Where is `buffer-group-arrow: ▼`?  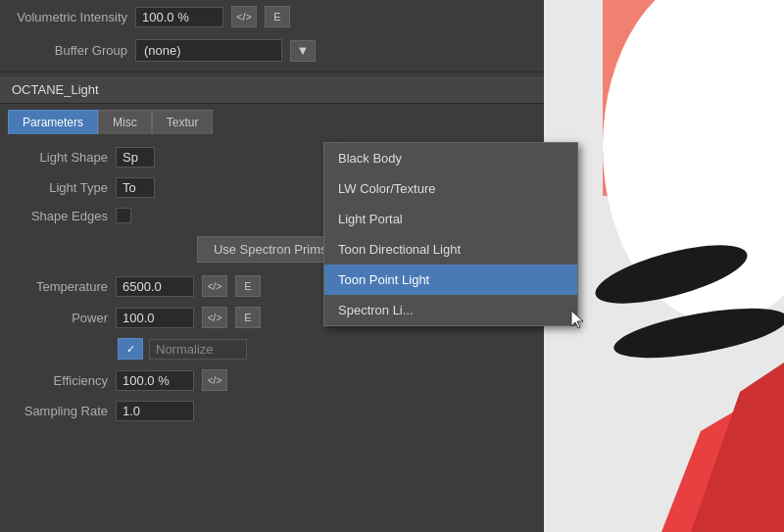 buffer-group-arrow: ▼ is located at coordinates (303, 51).